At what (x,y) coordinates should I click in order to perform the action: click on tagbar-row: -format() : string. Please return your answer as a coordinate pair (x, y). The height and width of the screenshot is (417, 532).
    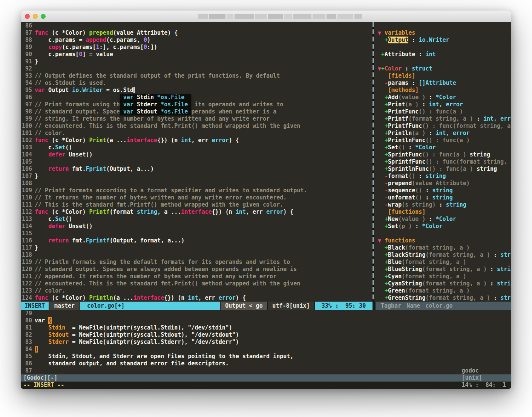
    Looking at the image, I should click on (445, 176).